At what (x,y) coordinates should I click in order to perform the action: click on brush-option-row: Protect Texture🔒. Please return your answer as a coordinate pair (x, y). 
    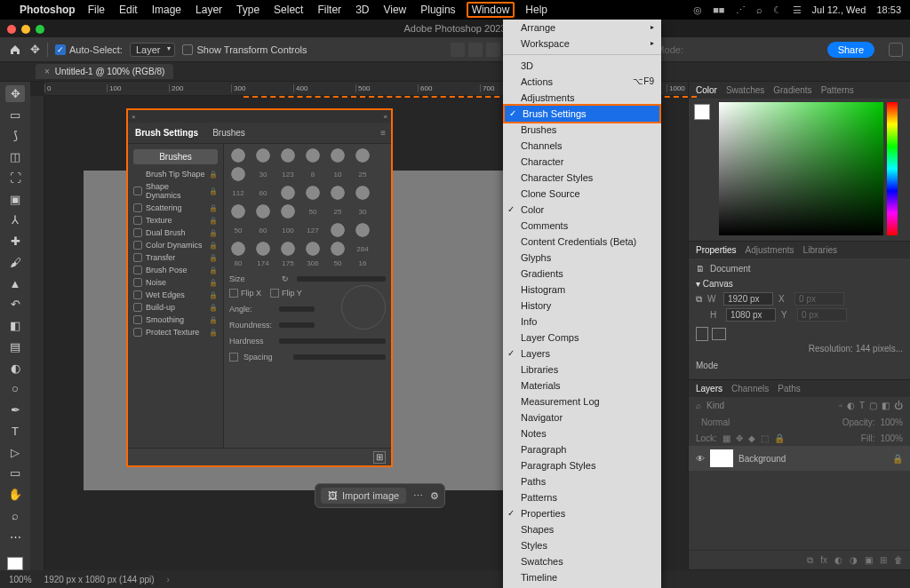
    Looking at the image, I should click on (176, 332).